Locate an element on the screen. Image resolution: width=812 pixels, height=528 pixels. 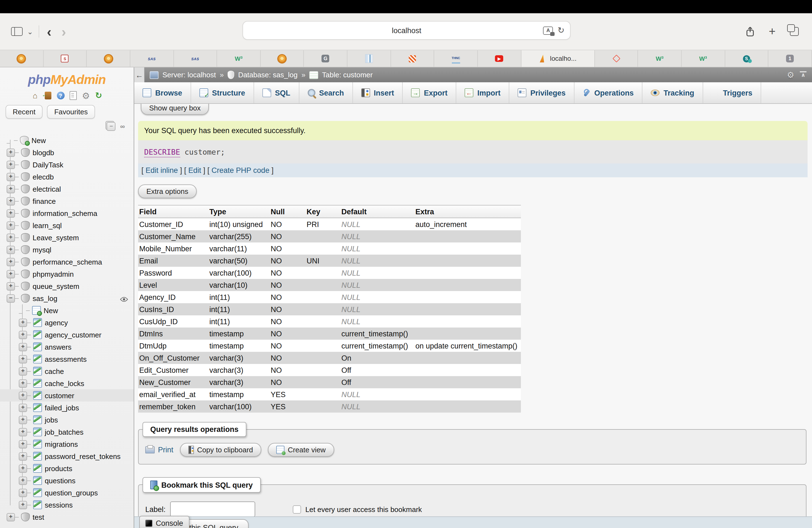
pma-tab-triggers: Triggers is located at coordinates (732, 93).